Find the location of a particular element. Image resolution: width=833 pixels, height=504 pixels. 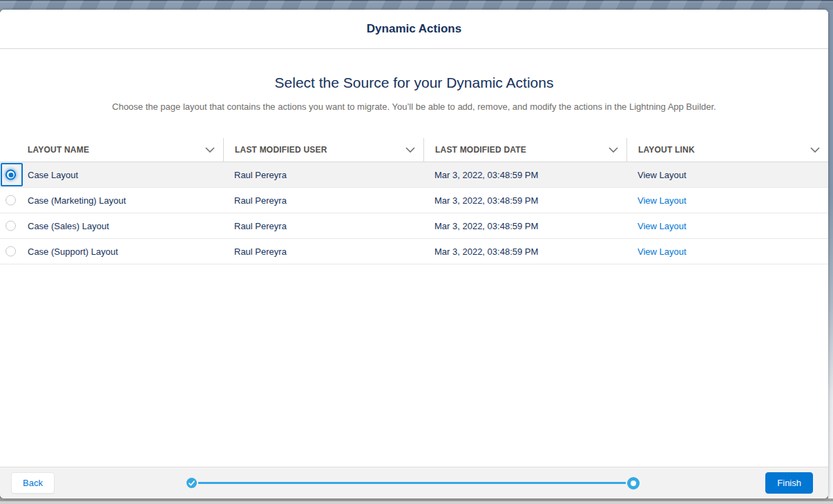

page-background-bottom-strip is located at coordinates (416, 501).